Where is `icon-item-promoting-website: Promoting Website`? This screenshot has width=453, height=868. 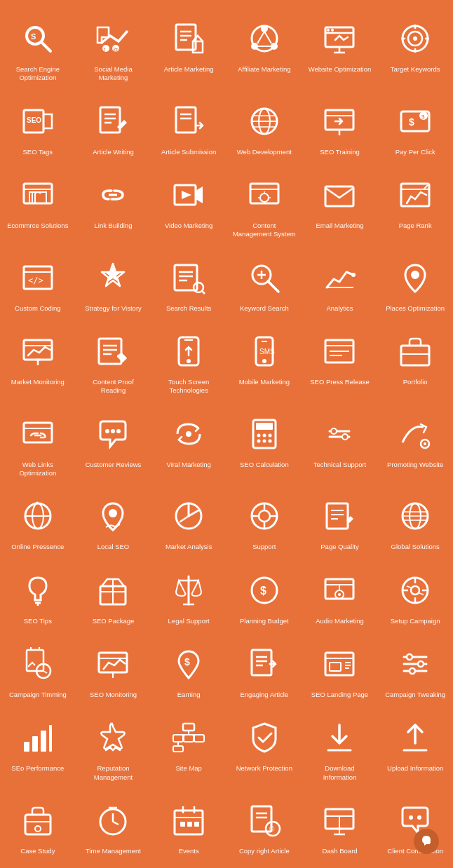 icon-item-promoting-website: Promoting Website is located at coordinates (415, 444).